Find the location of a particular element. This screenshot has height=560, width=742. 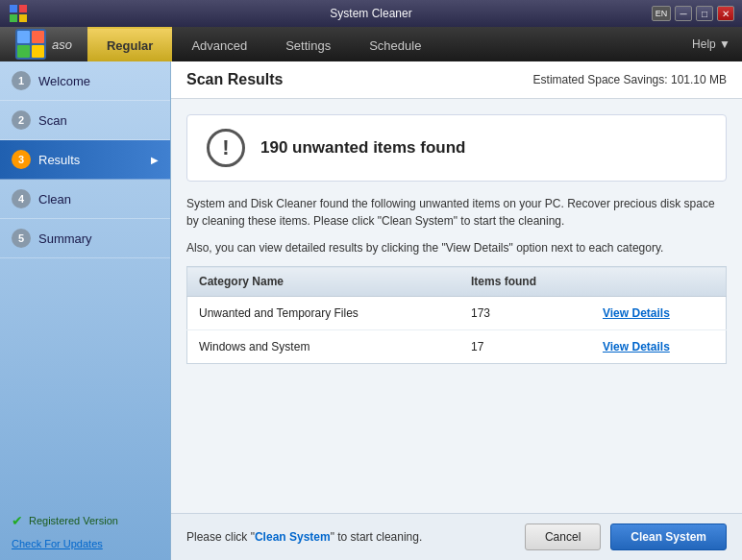

row2-link-cell: View Details is located at coordinates (659, 348).